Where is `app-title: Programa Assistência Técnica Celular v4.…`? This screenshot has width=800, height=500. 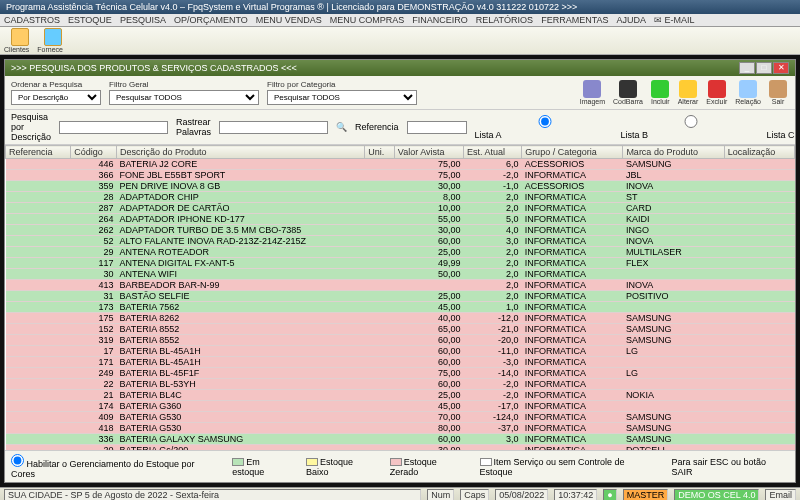 app-title: Programa Assistência Técnica Celular v4.… is located at coordinates (292, 7).